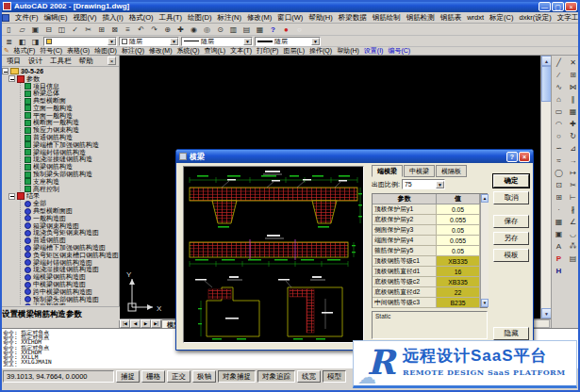  What do you see at coordinates (559, 136) in the screenshot?
I see `circle-icon: ○` at bounding box center [559, 136].